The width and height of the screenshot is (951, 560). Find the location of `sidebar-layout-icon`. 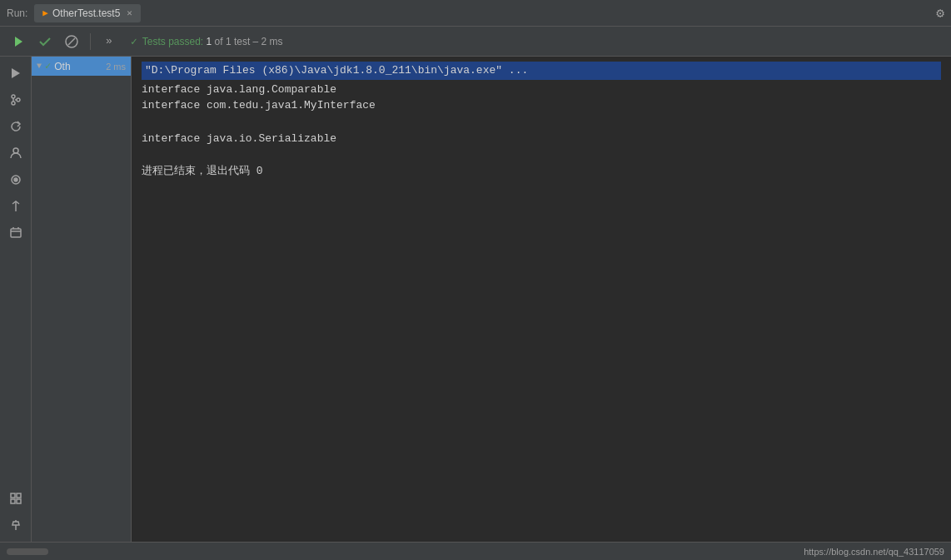

sidebar-layout-icon is located at coordinates (16, 498).